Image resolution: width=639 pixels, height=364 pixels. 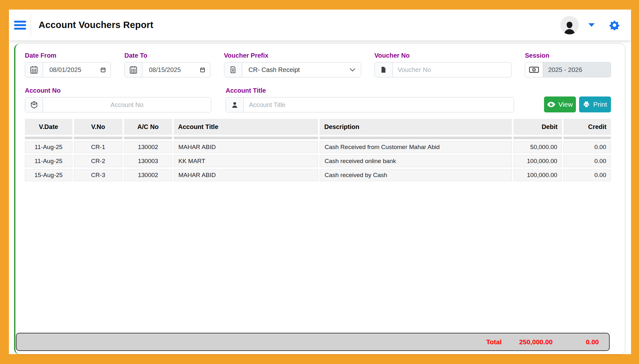 What do you see at coordinates (379, 105) in the screenshot?
I see `account-title-input` at bounding box center [379, 105].